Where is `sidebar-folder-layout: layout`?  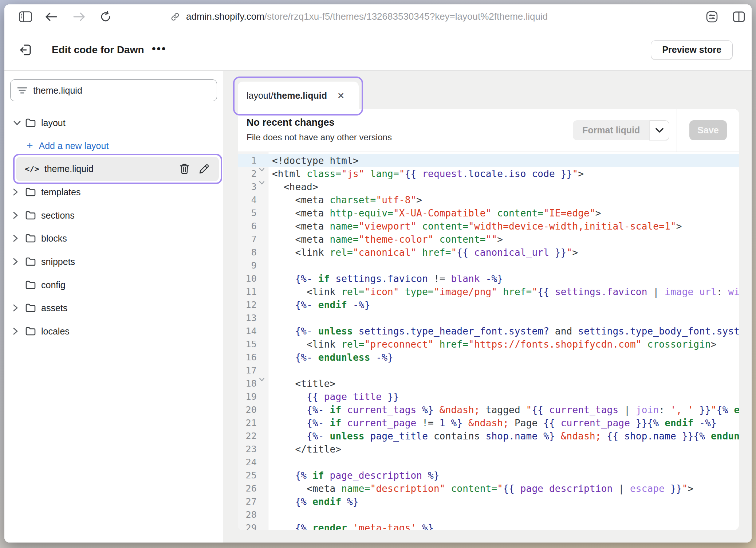
sidebar-folder-layout: layout is located at coordinates (114, 123).